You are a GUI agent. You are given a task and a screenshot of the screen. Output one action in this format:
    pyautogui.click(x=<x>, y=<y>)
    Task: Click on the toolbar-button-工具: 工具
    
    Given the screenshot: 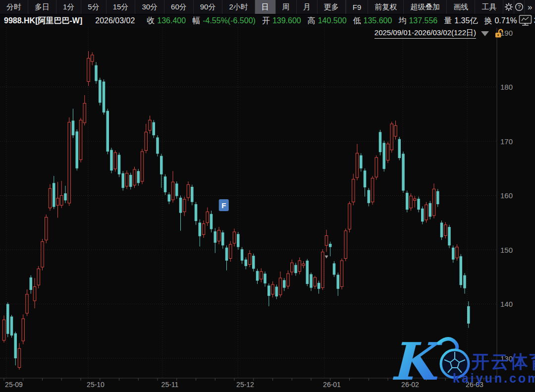 What is the action you would take?
    pyautogui.click(x=489, y=7)
    